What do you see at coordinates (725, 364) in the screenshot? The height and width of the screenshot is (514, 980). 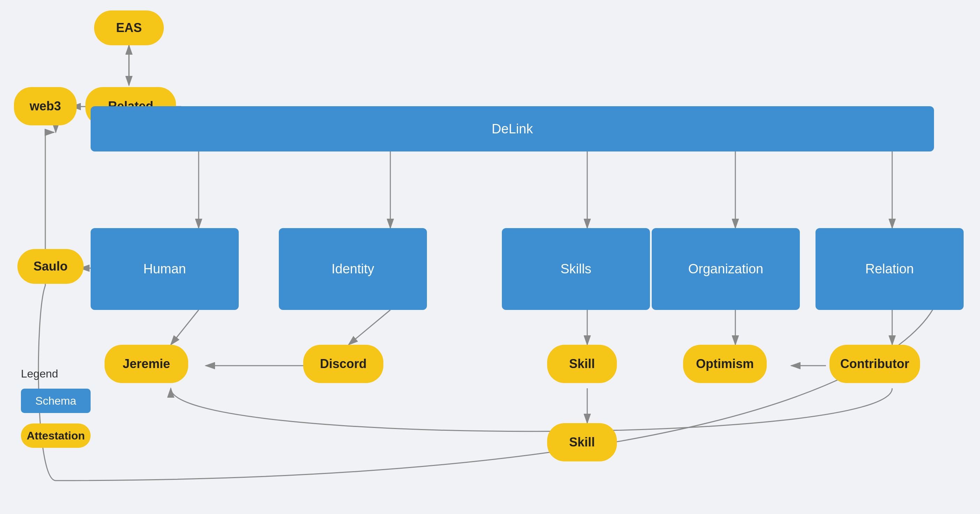 I see `optimism-node: Optimism` at bounding box center [725, 364].